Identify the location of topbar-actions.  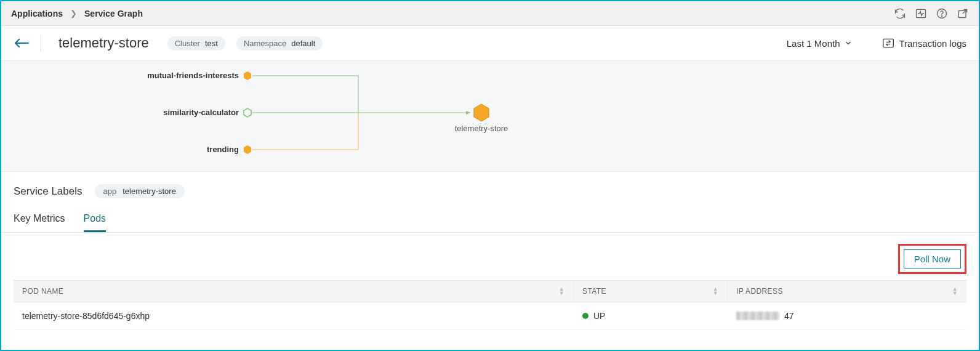
(931, 14).